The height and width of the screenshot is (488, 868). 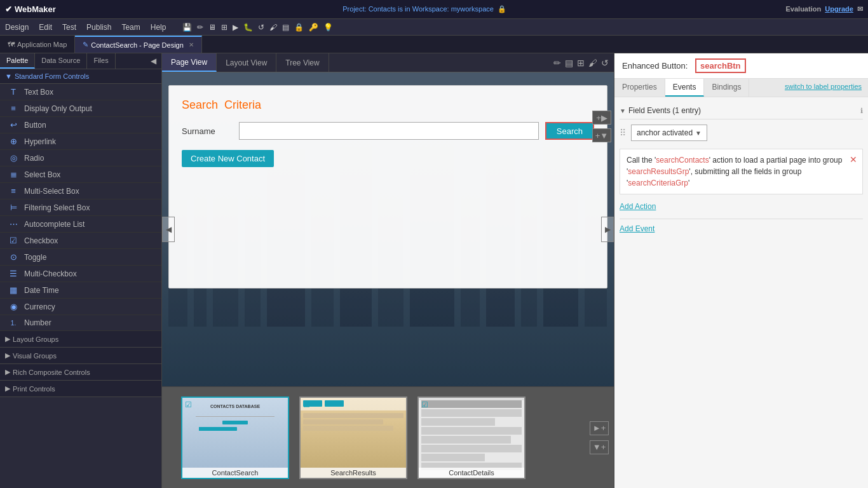 What do you see at coordinates (669, 133) in the screenshot?
I see `event-dropdown: anchor activated ▼` at bounding box center [669, 133].